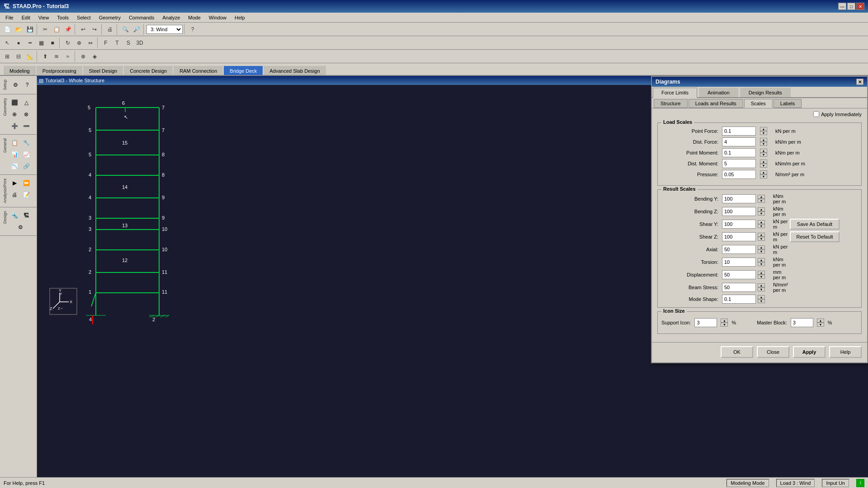  I want to click on tab-ram-connection: RAM Connection, so click(198, 70).